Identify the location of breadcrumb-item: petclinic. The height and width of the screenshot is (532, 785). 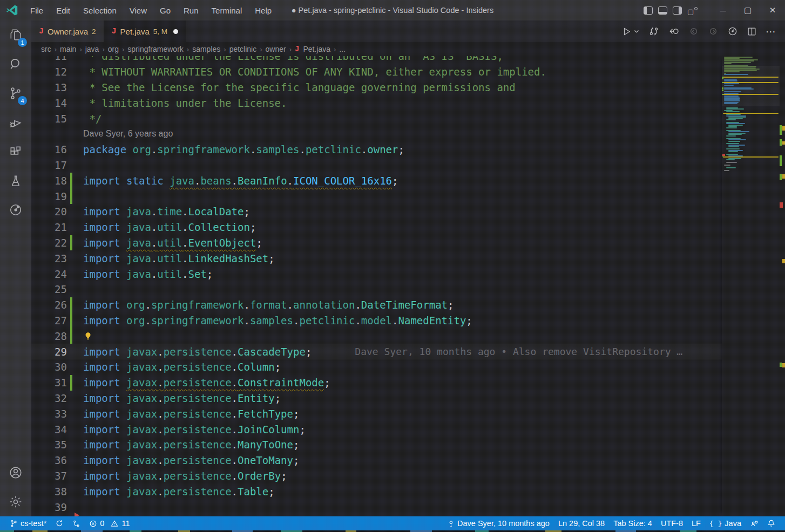
(243, 49).